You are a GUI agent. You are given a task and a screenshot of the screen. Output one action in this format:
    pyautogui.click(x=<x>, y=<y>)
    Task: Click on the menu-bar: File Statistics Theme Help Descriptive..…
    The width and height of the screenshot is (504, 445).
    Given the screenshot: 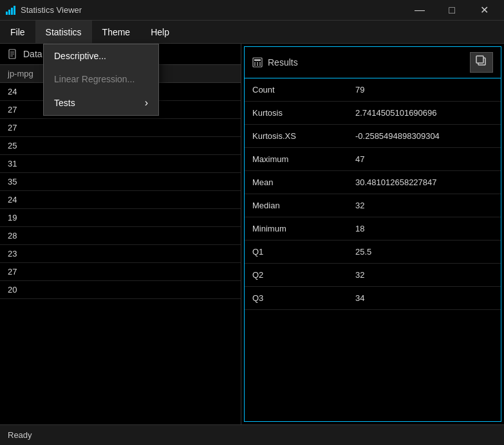 What is the action you would take?
    pyautogui.click(x=252, y=32)
    